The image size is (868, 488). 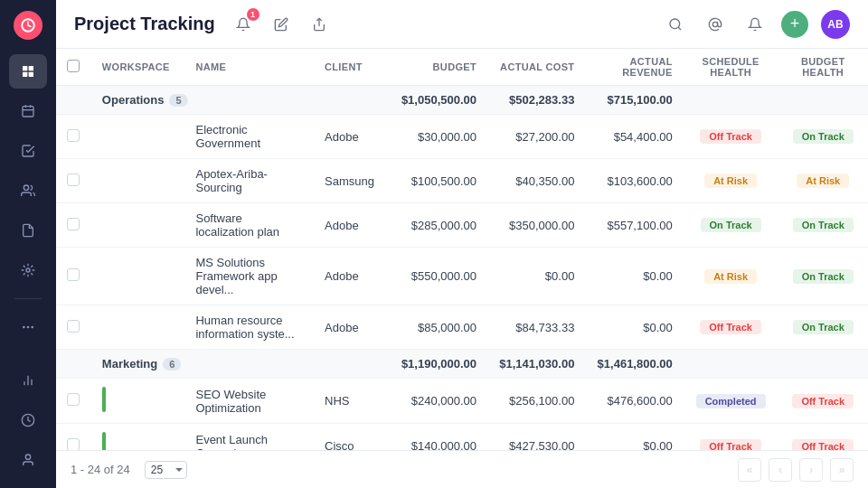 I want to click on table-row: MS Solutions Framework app devel... Adob…, so click(x=462, y=277).